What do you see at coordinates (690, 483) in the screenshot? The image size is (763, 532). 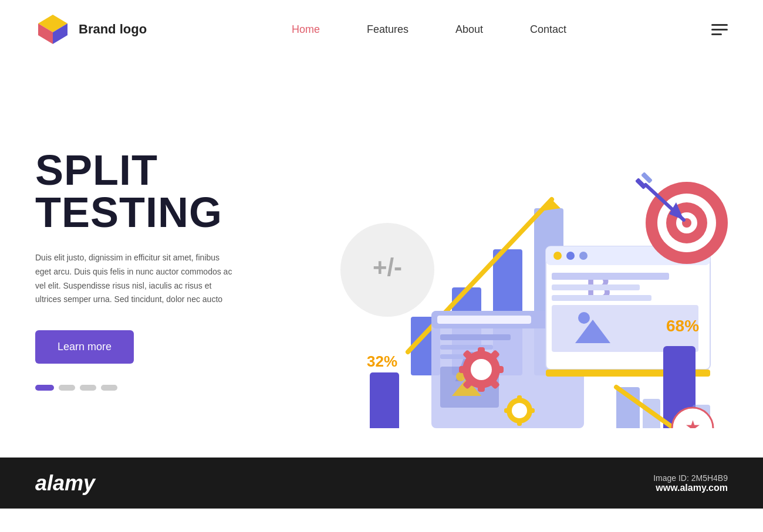 I see `footer-info: Image ID: 2M5H4B9 www.alamy.com` at bounding box center [690, 483].